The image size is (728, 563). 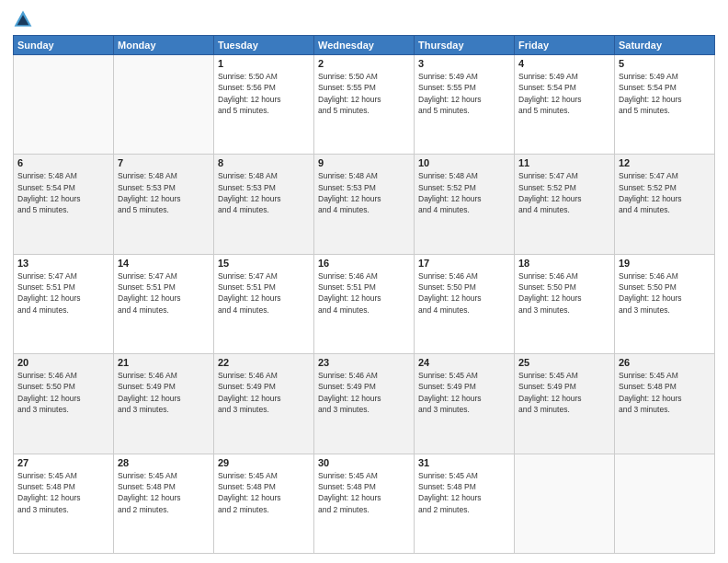 I want to click on calendar-cell: 7Sunrise: 5:48 AMSunset: 5:53 PMDaylight…, so click(x=164, y=204).